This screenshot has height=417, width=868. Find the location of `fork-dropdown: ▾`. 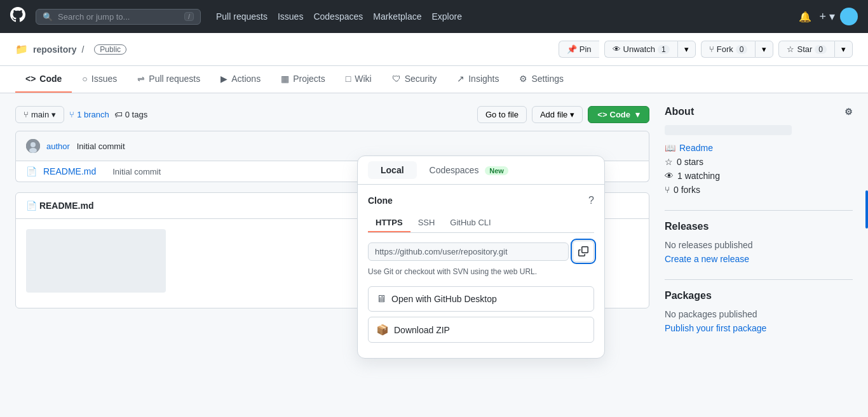

fork-dropdown: ▾ is located at coordinates (764, 50).